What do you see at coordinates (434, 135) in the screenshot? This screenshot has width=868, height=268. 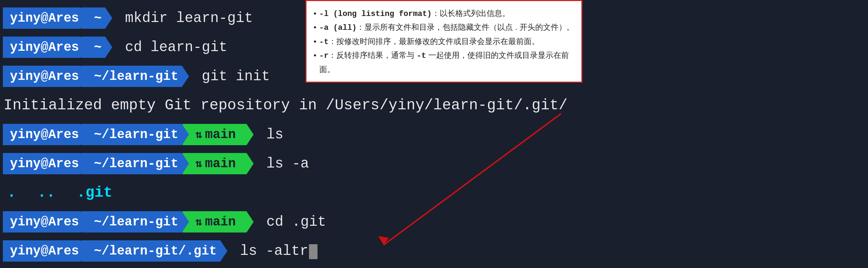 I see `terminal-line-5: yiny@Ares ~/learn-git ⇅ main ls` at bounding box center [434, 135].